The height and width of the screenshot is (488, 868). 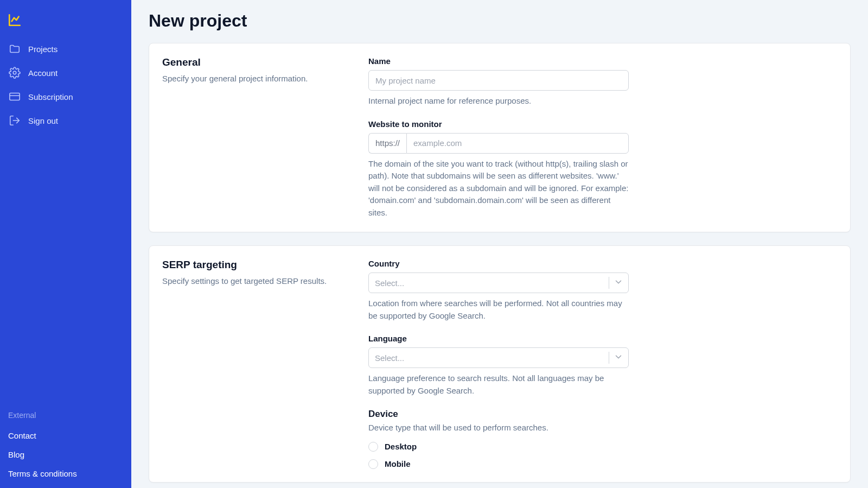 What do you see at coordinates (400, 446) in the screenshot?
I see `device-radio-label: Desktop` at bounding box center [400, 446].